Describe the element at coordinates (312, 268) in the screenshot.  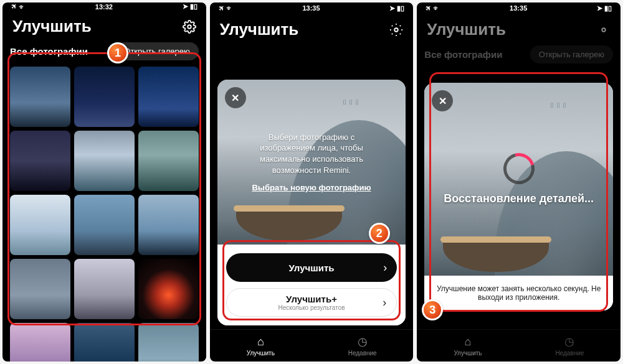
I see `enhance-button: Улучшить ›` at that location.